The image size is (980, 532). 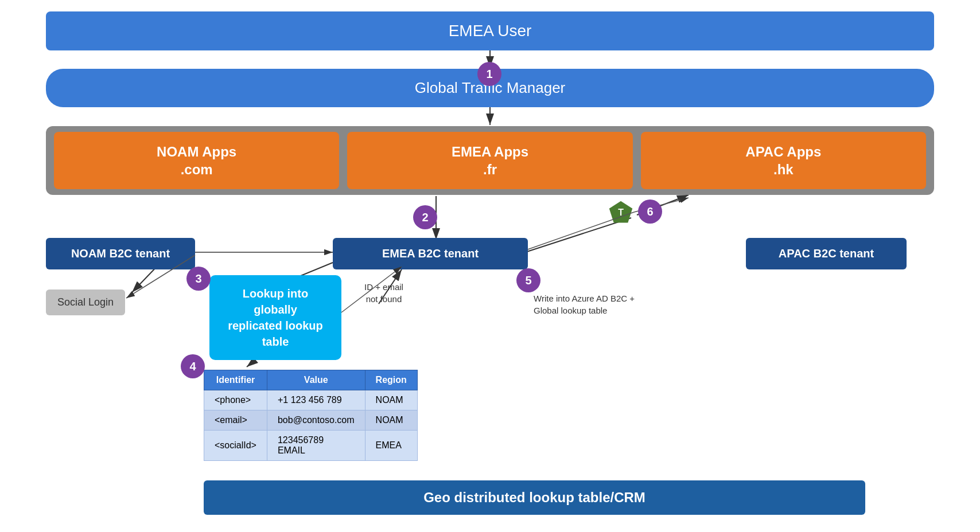 I want to click on col-region: Region, so click(x=391, y=381).